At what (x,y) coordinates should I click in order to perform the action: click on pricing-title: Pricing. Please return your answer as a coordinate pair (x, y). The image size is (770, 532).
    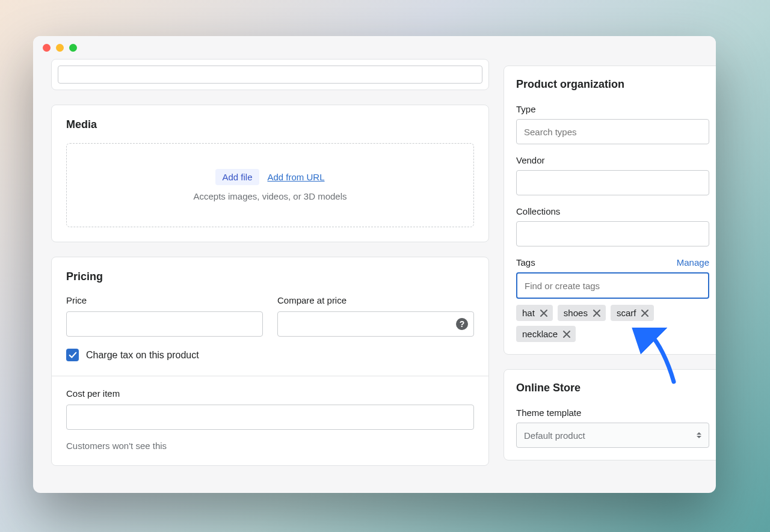
    Looking at the image, I should click on (270, 277).